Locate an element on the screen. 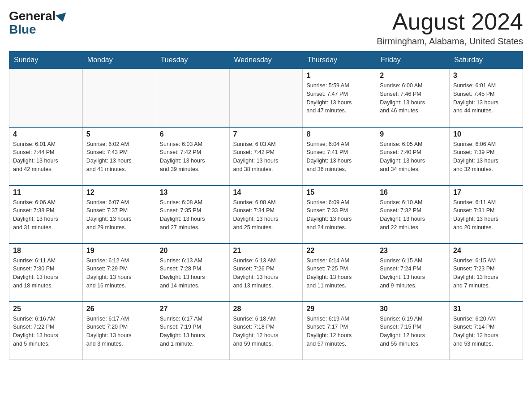 Image resolution: width=532 pixels, height=411 pixels. logo-blue-text: Blue is located at coordinates (22, 30).